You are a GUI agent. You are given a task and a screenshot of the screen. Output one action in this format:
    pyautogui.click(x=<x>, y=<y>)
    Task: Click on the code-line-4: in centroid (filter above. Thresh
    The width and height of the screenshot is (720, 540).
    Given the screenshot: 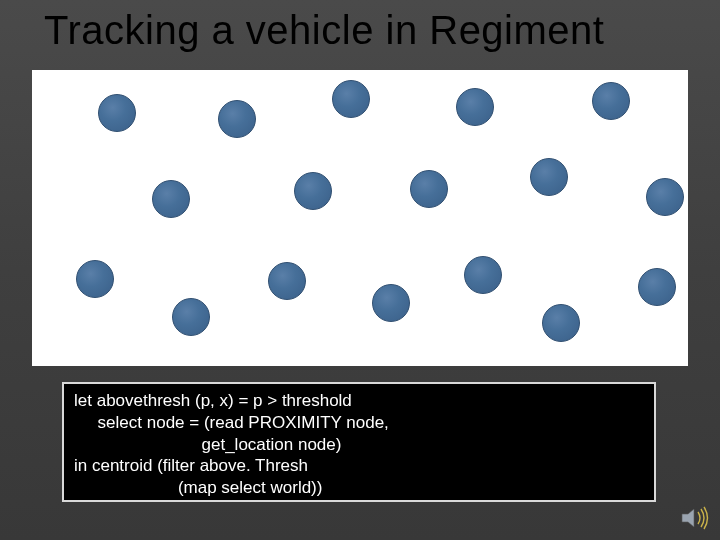 What is the action you would take?
    pyautogui.click(x=191, y=466)
    